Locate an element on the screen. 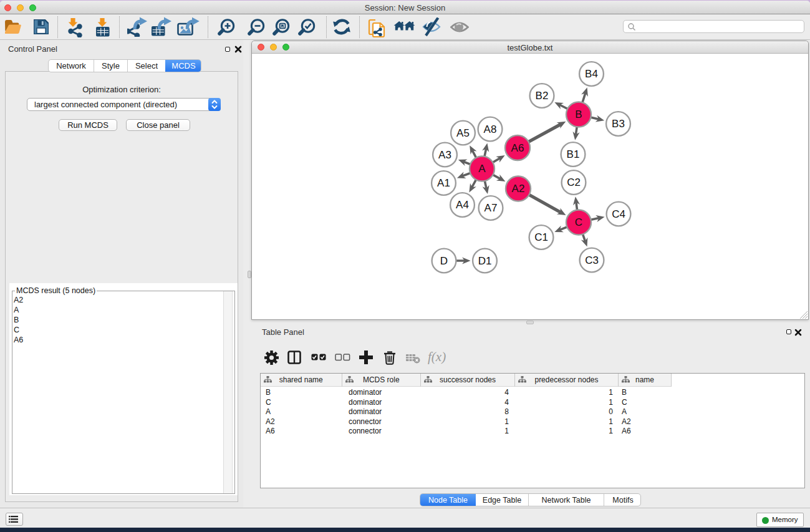 This screenshot has width=810, height=532. svg-text: B1 is located at coordinates (574, 155).